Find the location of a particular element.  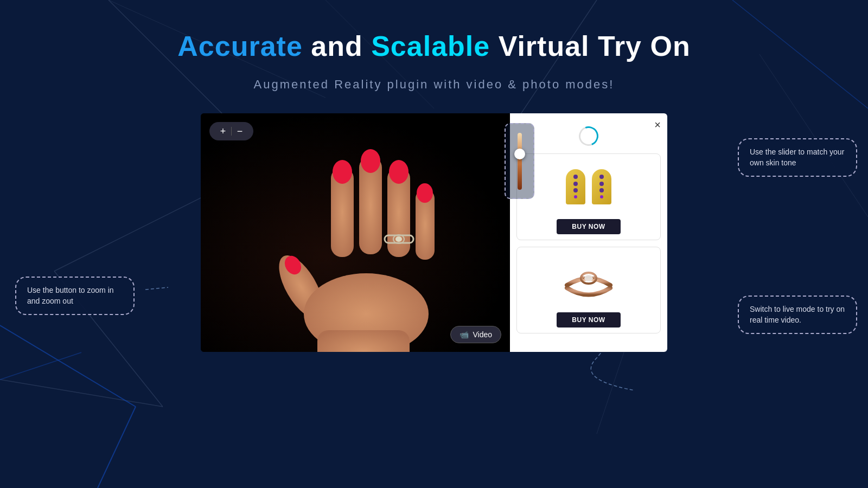

title-rest: Virtual Try On is located at coordinates (590, 46).